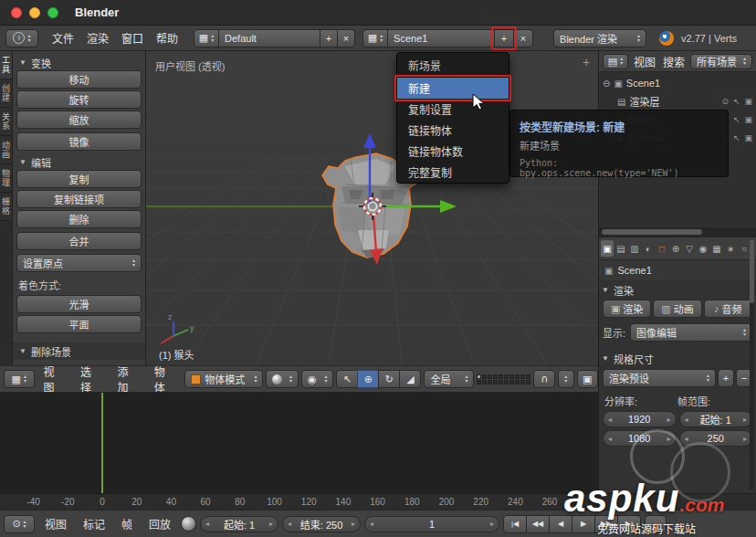  Describe the element at coordinates (206, 38) in the screenshot. I see `screen-layout-browse-button: ▦ ▴▾` at that location.